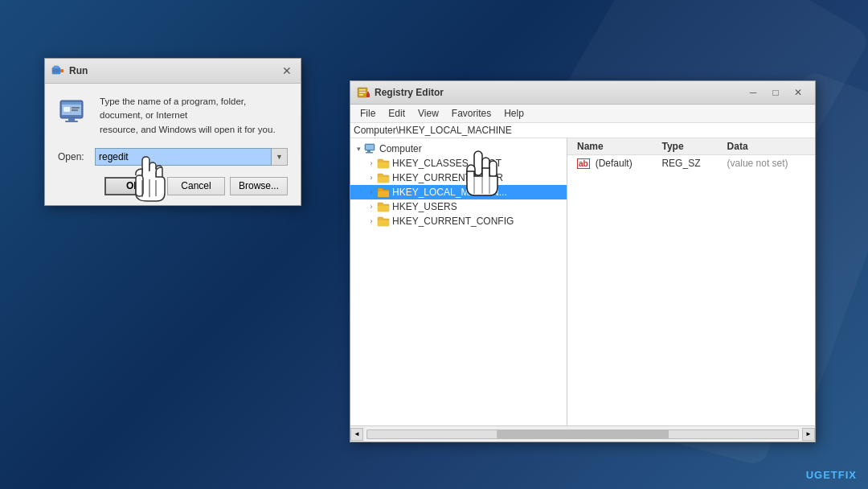 This screenshot has width=868, height=489. Describe the element at coordinates (287, 71) in the screenshot. I see `run-close-button: ✕` at that location.